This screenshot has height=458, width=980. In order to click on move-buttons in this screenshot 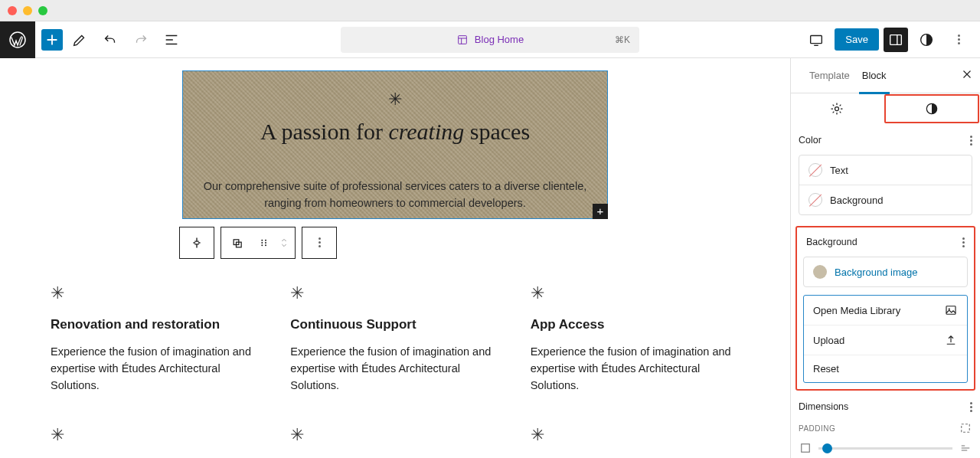, I will do `click(284, 243)`.